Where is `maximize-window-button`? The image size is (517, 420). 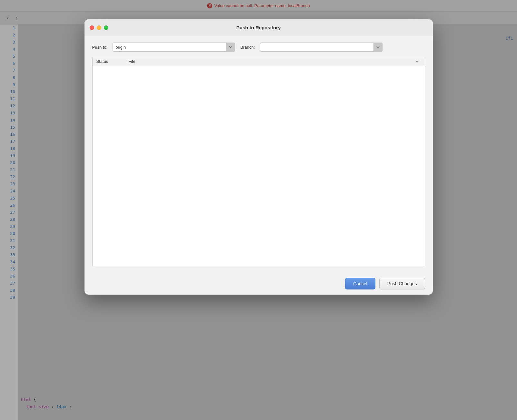
maximize-window-button is located at coordinates (106, 28).